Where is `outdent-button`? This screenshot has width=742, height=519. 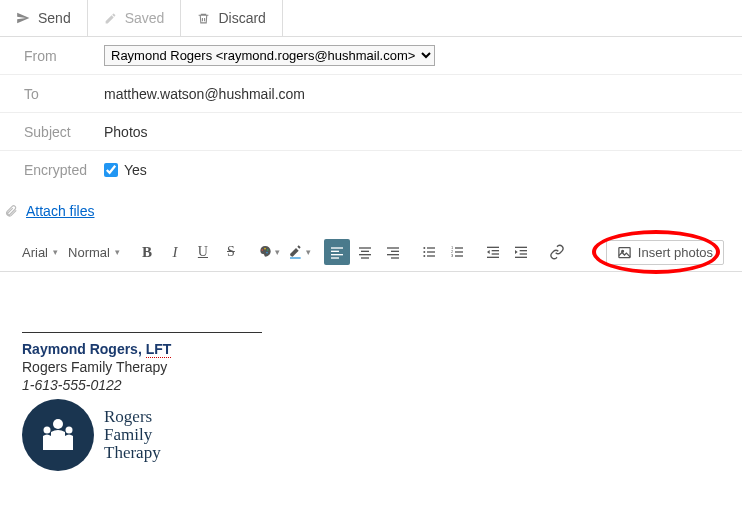 outdent-button is located at coordinates (493, 252).